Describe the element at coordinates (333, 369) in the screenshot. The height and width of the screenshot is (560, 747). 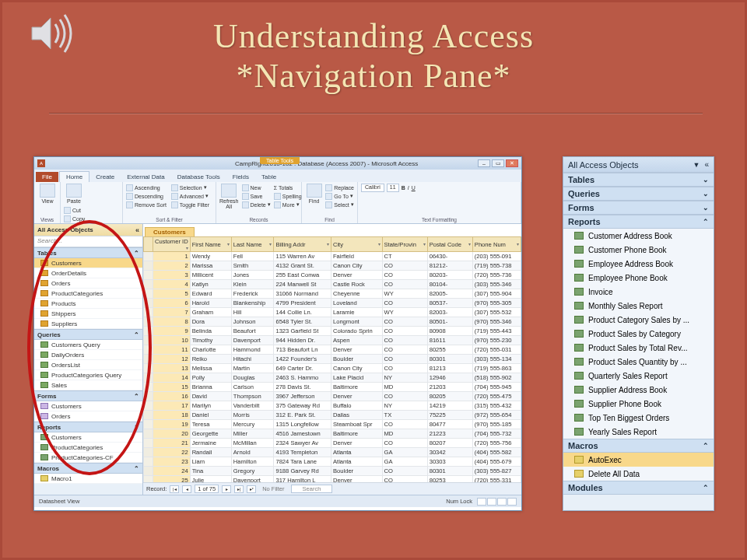
I see `table-row: 13MelissaMartin649 Carter Dr.Canon CityC…` at that location.